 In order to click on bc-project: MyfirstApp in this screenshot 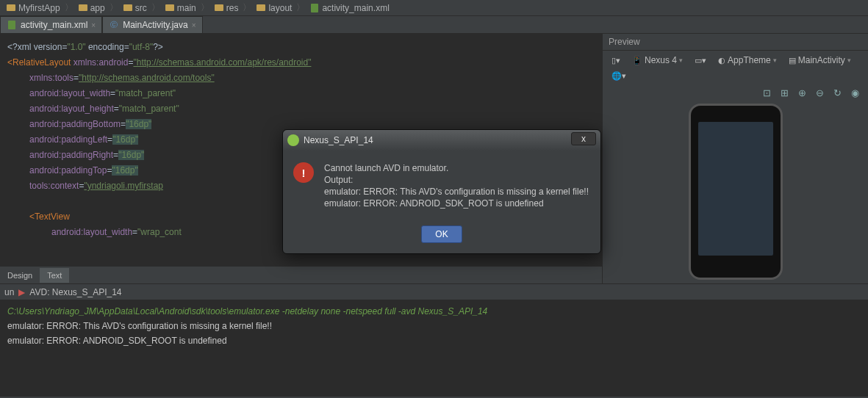, I will do `click(33, 8)`.